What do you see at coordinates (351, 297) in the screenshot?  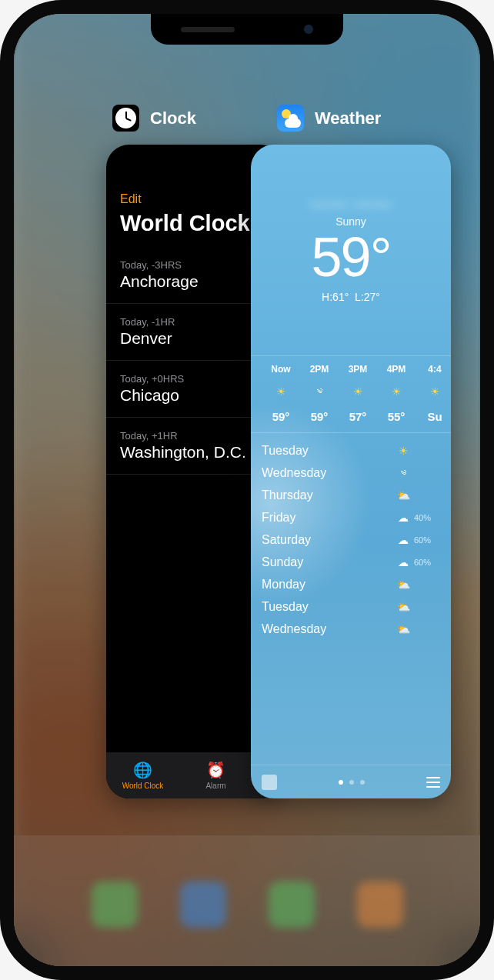 I see `high-low: H:61° L:27°` at bounding box center [351, 297].